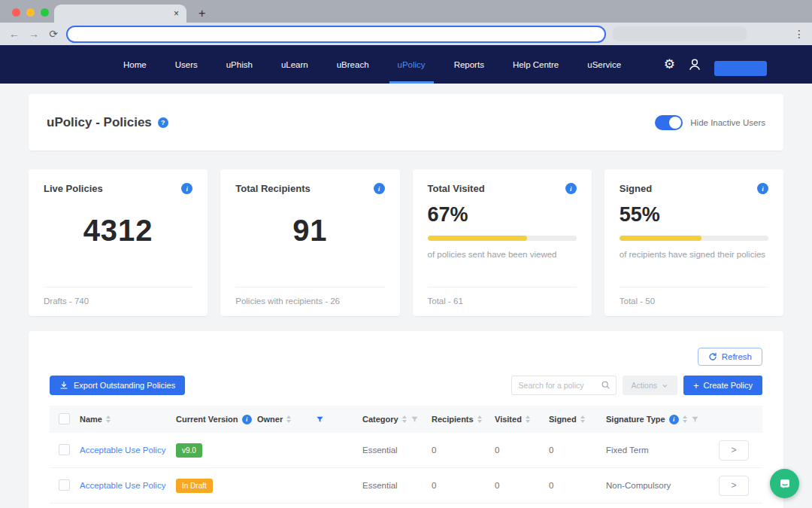  Describe the element at coordinates (295, 65) in the screenshot. I see `nav-item-ulearn: uLearn` at that location.